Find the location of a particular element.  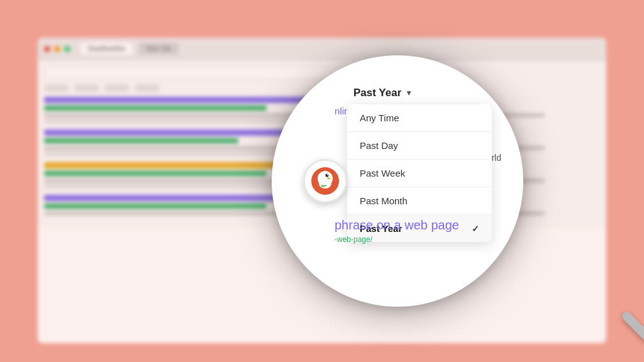

dropdown-item-label: Any Time is located at coordinates (380, 118).